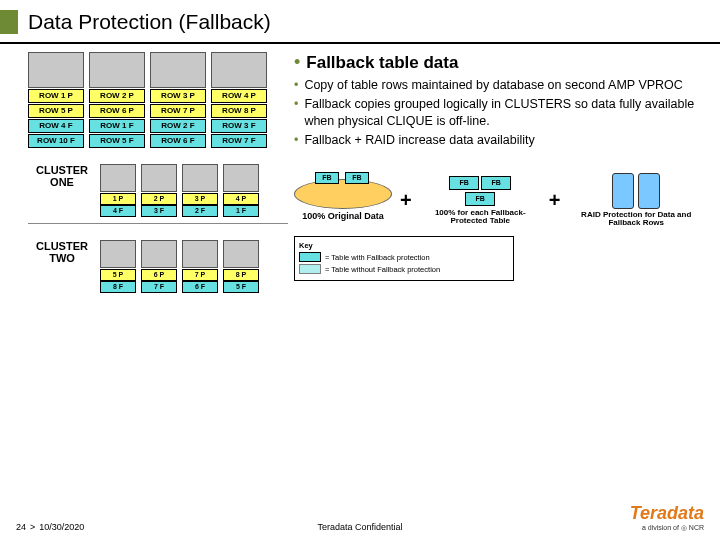 This screenshot has width=720, height=540. Describe the element at coordinates (480, 218) in the screenshot. I see `fallback-caption: 100% for each Fallback-Protected Table` at that location.